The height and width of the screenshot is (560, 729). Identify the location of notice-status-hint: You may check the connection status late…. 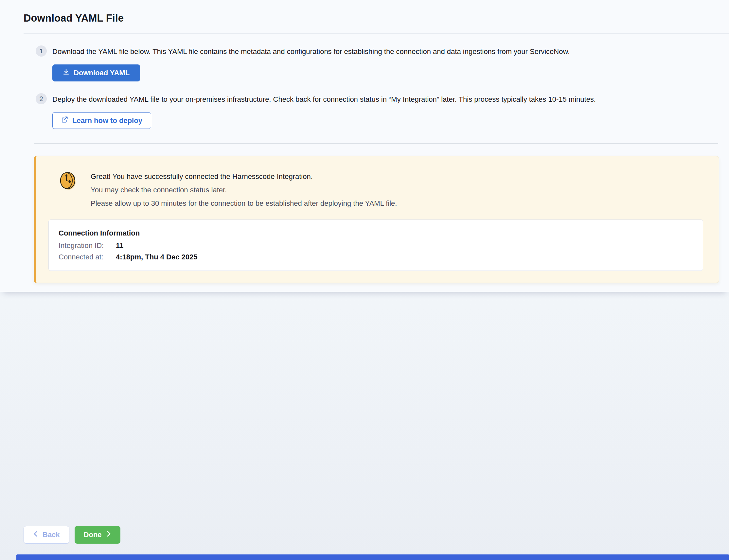
(244, 190).